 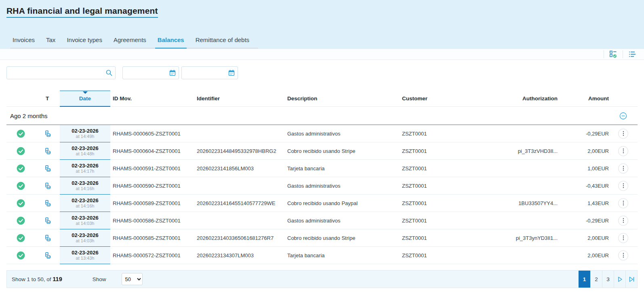 I want to click on date-cell: 02-23-2026 at 14:17h, so click(x=85, y=168).